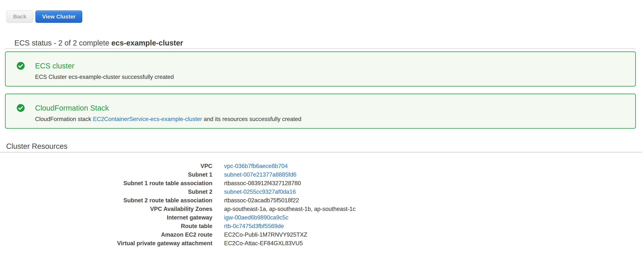 The width and height of the screenshot is (644, 270). What do you see at coordinates (325, 146) in the screenshot?
I see `cluster-resources-heading: Cluster Resources` at bounding box center [325, 146].